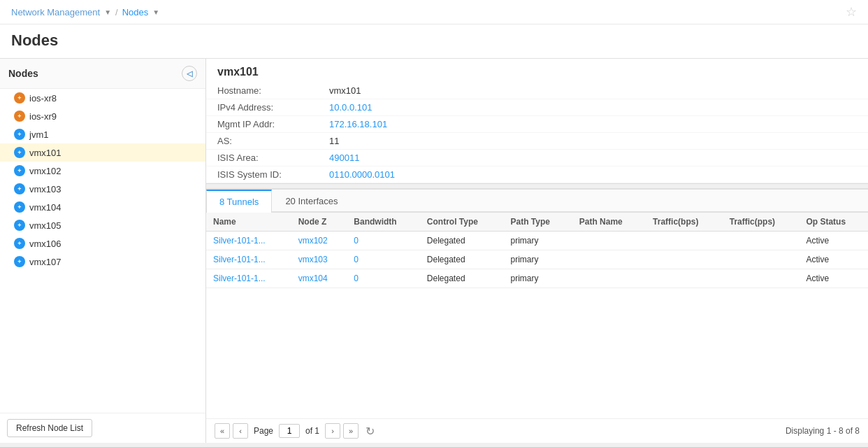 The image size is (868, 447). What do you see at coordinates (537, 278) in the screenshot?
I see `table-row: Silver-101-1...vmx1040DelegatedprimaryAc…` at bounding box center [537, 278].